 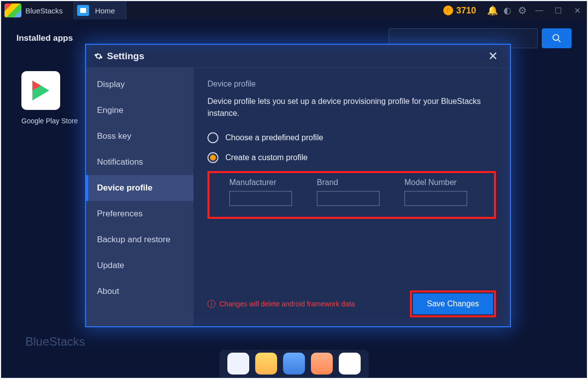 What do you see at coordinates (557, 38) in the screenshot?
I see `search-icon` at bounding box center [557, 38].